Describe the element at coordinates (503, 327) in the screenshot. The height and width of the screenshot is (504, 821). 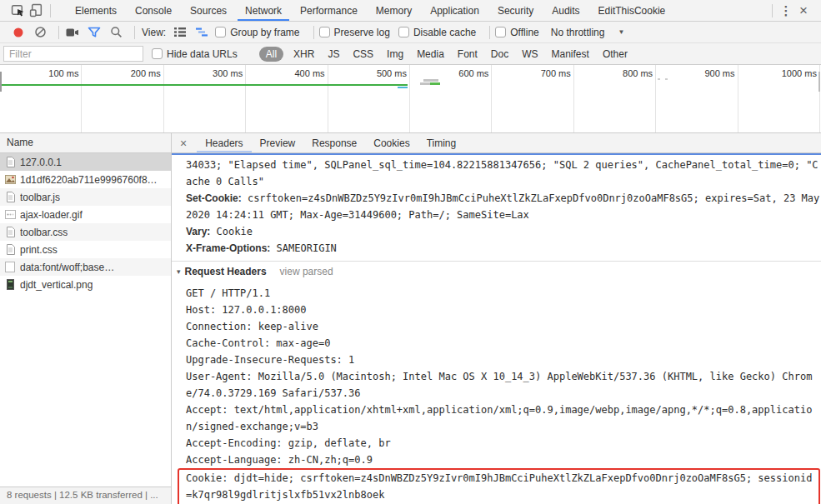
I see `request-header-line: Connection: keep-alive` at that location.